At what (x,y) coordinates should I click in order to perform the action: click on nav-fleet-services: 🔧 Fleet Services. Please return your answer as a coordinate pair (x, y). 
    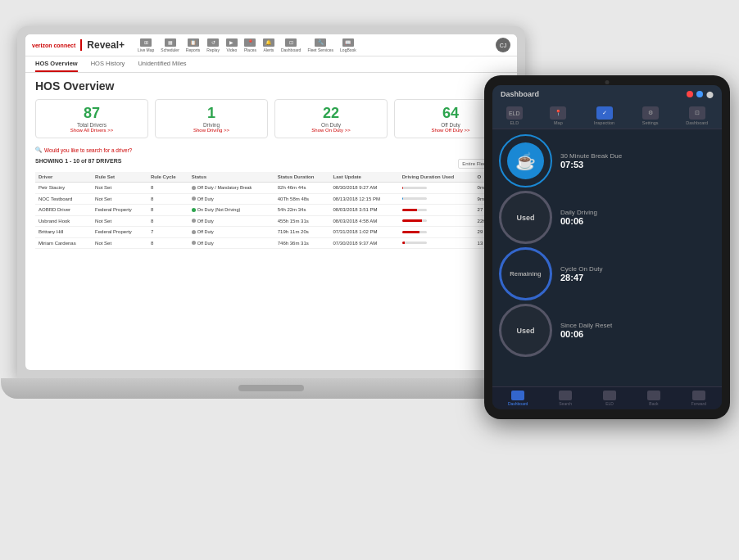
    Looking at the image, I should click on (320, 46).